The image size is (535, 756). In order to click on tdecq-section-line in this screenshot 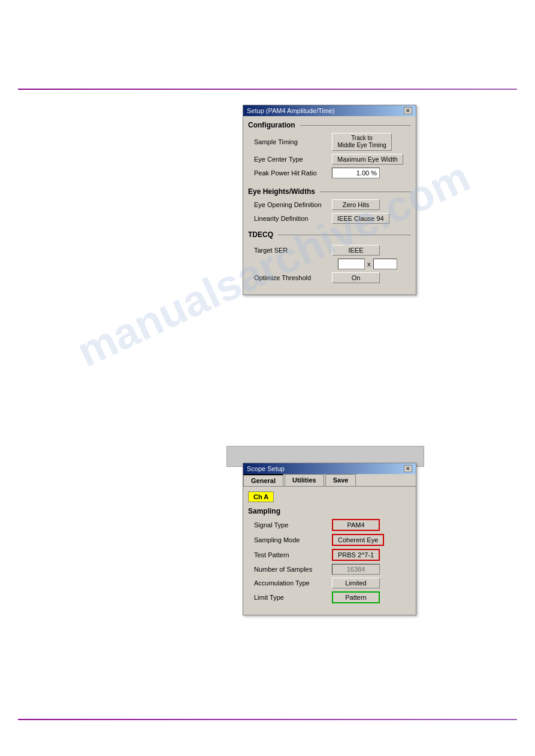, I will do `click(344, 235)`.